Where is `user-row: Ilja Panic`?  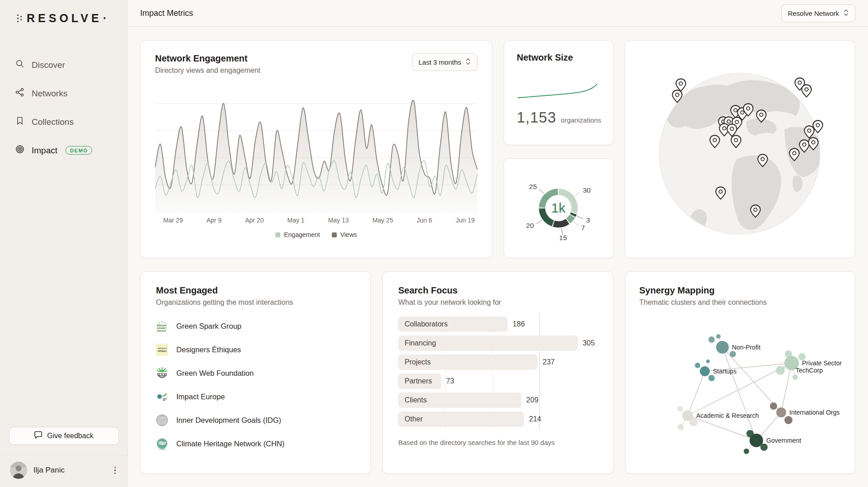
user-row: Ilja Panic is located at coordinates (64, 471).